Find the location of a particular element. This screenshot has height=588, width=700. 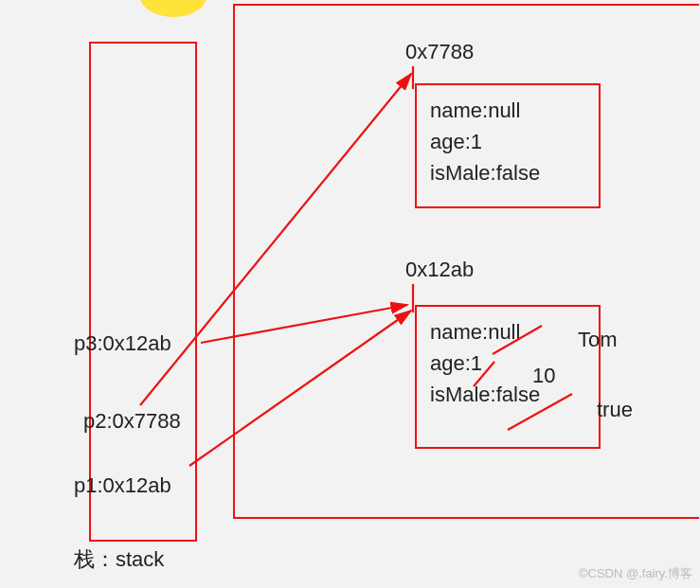

heap-object-2: name:null age:1 isMale:false is located at coordinates (508, 377).